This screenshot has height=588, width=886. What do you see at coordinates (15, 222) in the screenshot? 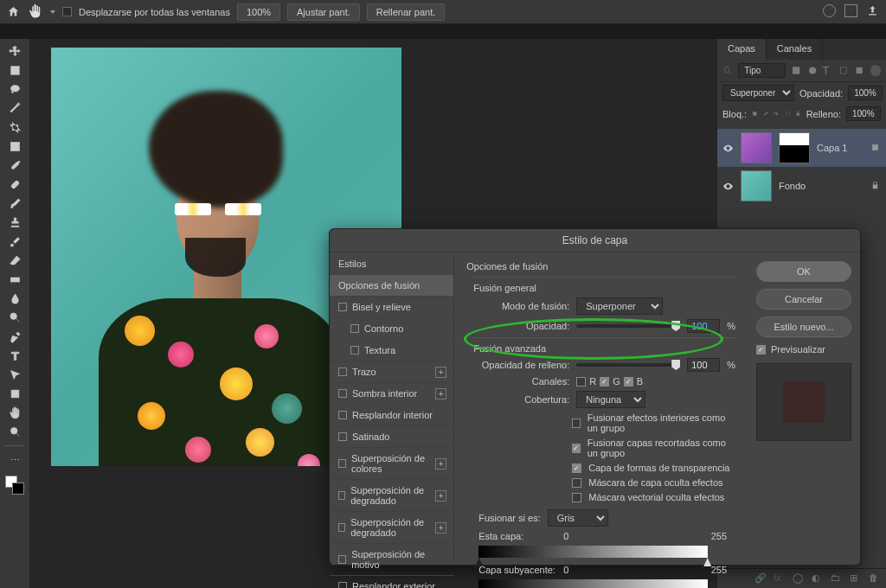
I see `stamp-tool-icon` at bounding box center [15, 222].